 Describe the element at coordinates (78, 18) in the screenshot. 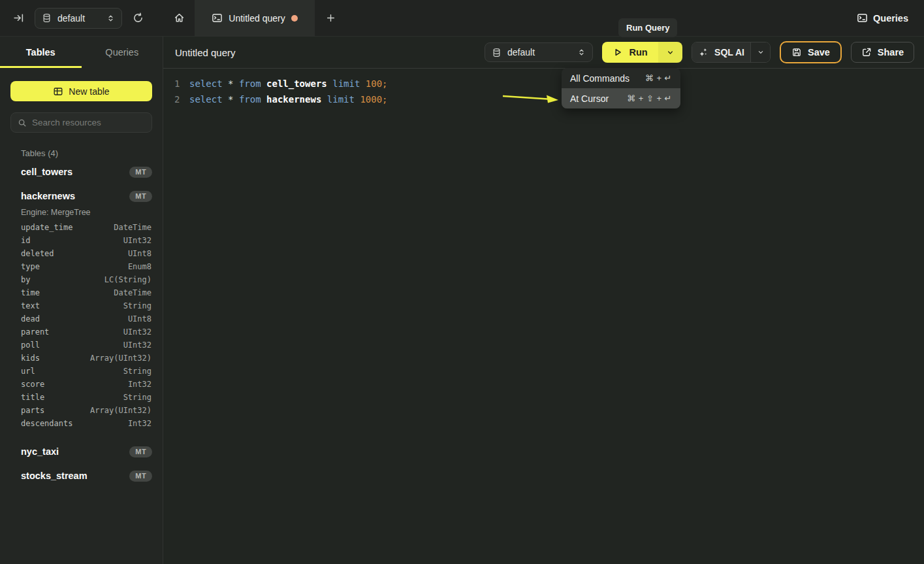

I see `database-selector: default` at that location.